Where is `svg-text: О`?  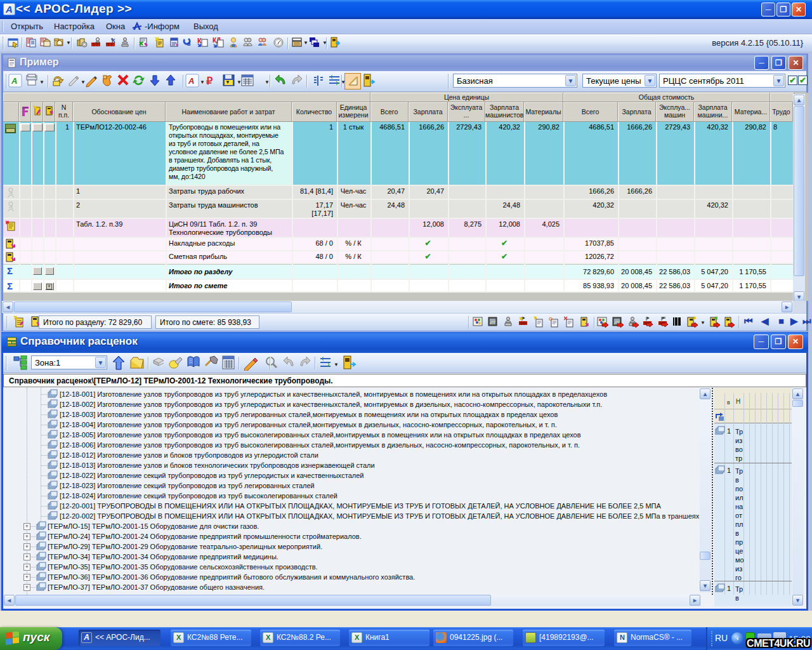 svg-text: О is located at coordinates (551, 319).